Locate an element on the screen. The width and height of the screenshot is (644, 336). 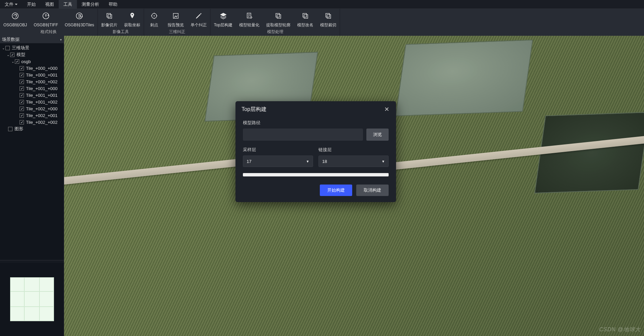
ribbon-label: OSGB转TIFF is located at coordinates (46, 25).